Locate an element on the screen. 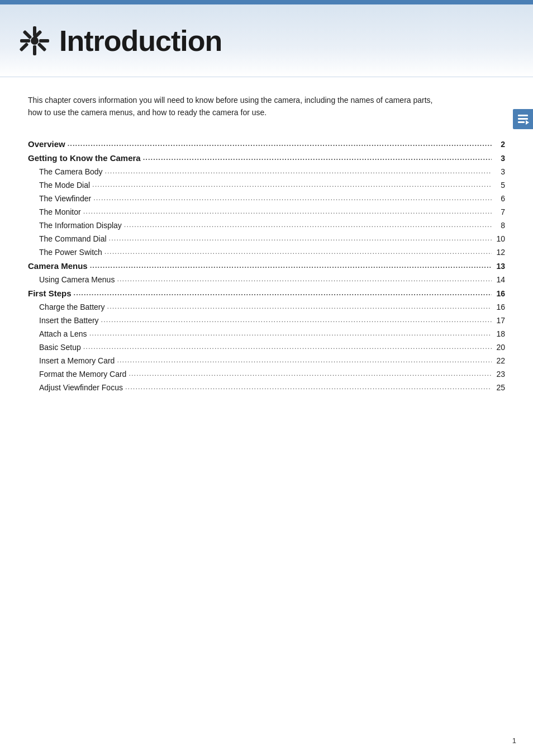 This screenshot has width=533, height=756. toc-label: Basic Setup is located at coordinates (60, 347).